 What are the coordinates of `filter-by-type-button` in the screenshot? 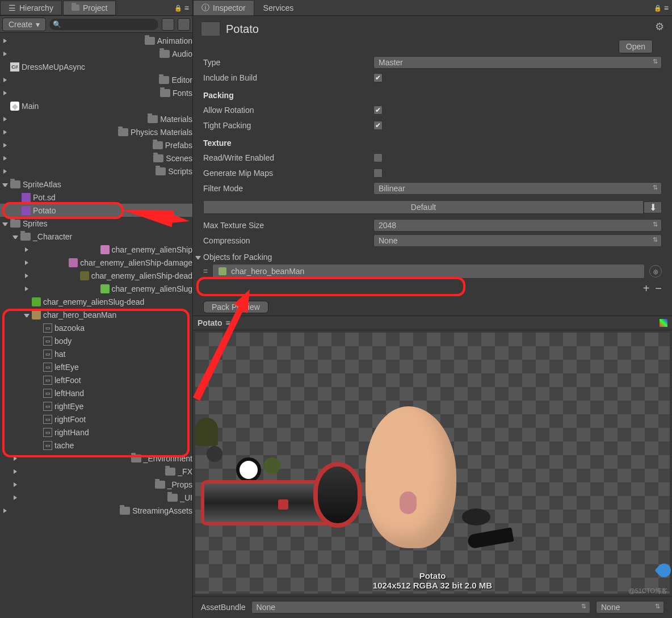 It's located at (168, 24).